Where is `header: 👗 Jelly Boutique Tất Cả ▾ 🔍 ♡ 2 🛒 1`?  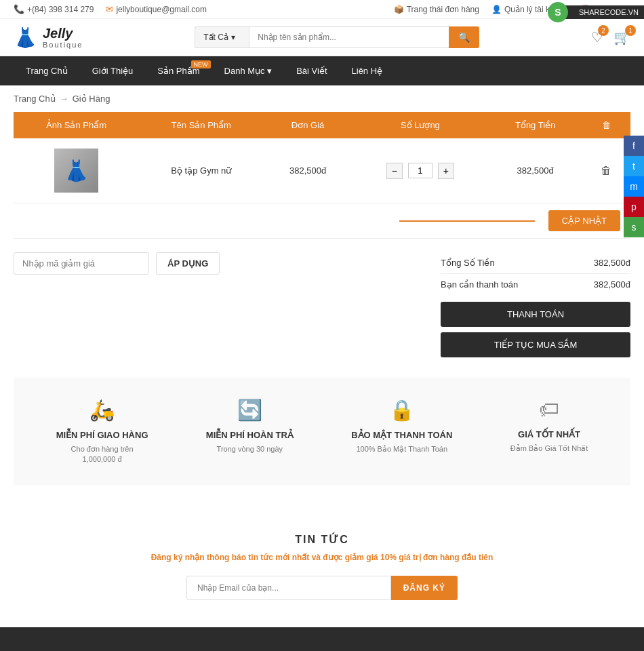
header: 👗 Jelly Boutique Tất Cả ▾ 🔍 ♡ 2 🛒 1 is located at coordinates (322, 38).